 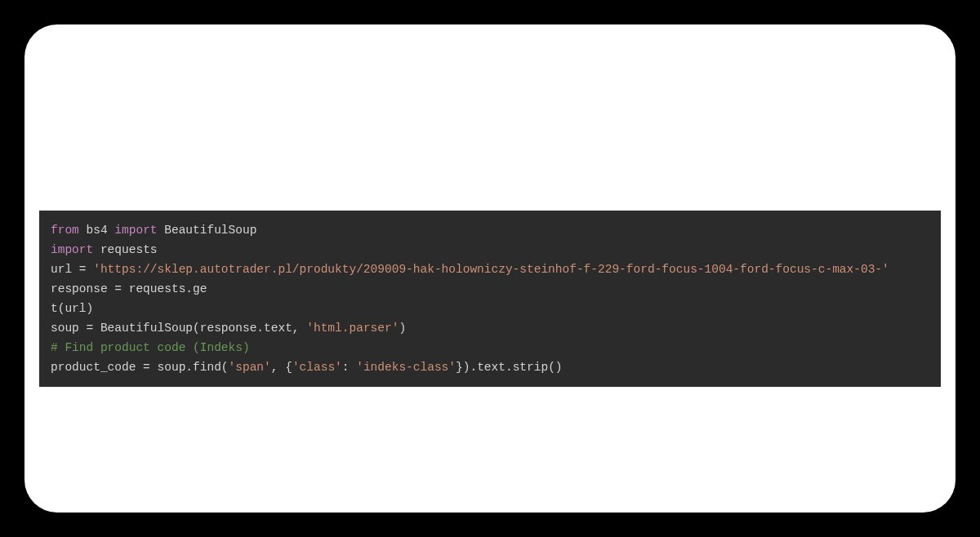 I want to click on module-beautifulsoup: BeautifulSoup, so click(x=207, y=230).